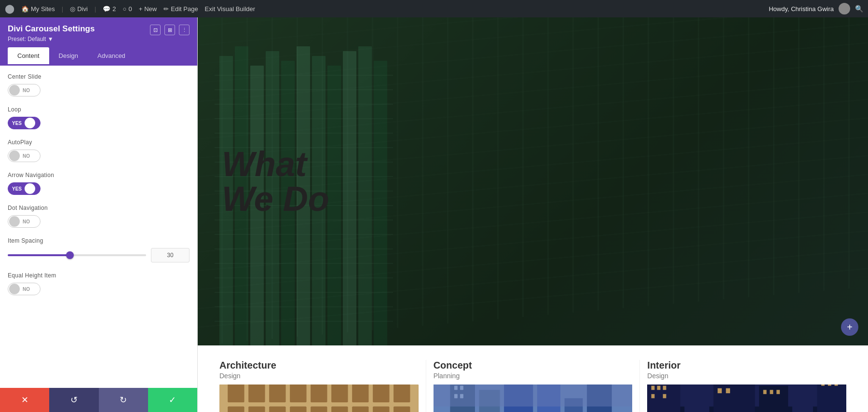  I want to click on cancel-button: ✕, so click(25, 400).